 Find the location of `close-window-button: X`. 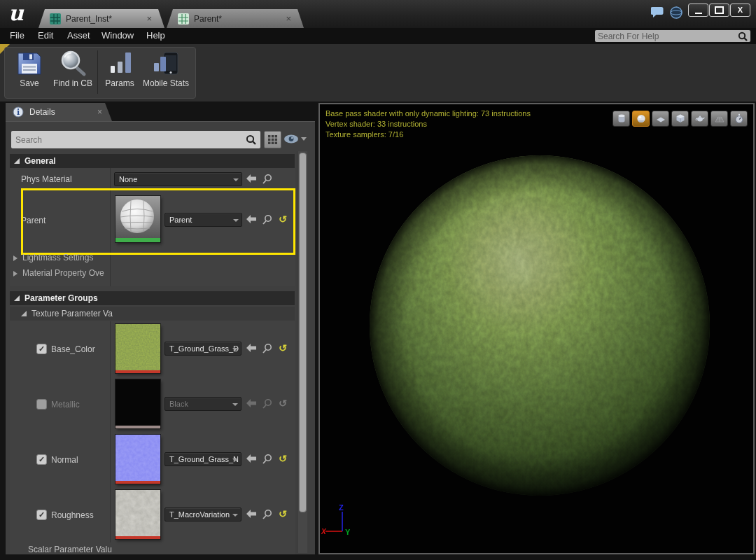

close-window-button: X is located at coordinates (741, 10).